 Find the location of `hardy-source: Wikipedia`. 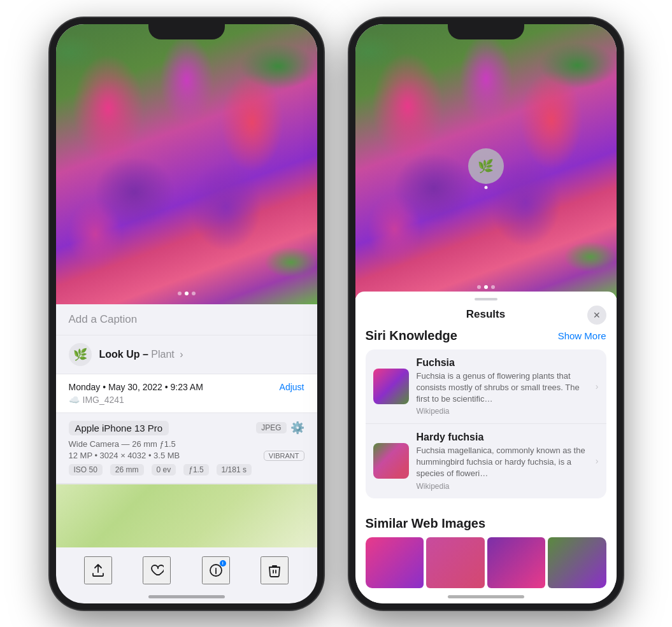

hardy-source: Wikipedia is located at coordinates (502, 486).